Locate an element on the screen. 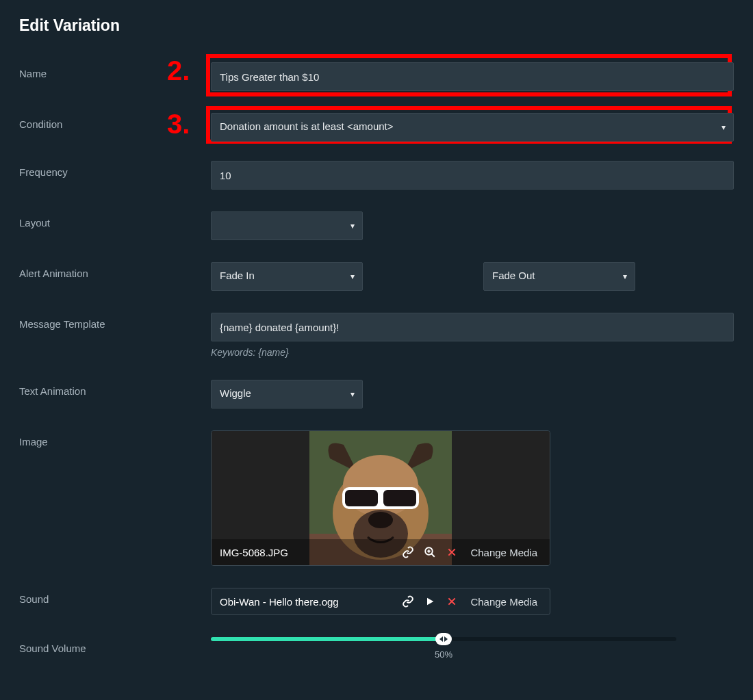 Image resolution: width=753 pixels, height=700 pixels. change-image-button: Change Media is located at coordinates (504, 553).